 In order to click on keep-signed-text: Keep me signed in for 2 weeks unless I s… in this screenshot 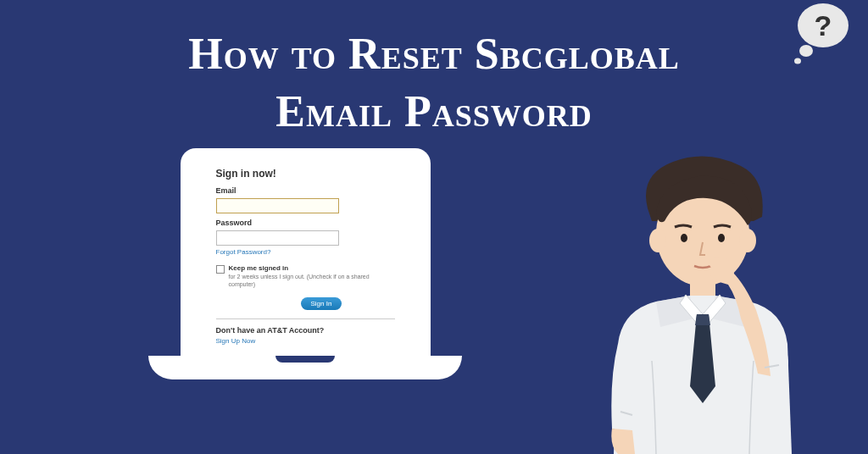, I will do `click(312, 276)`.